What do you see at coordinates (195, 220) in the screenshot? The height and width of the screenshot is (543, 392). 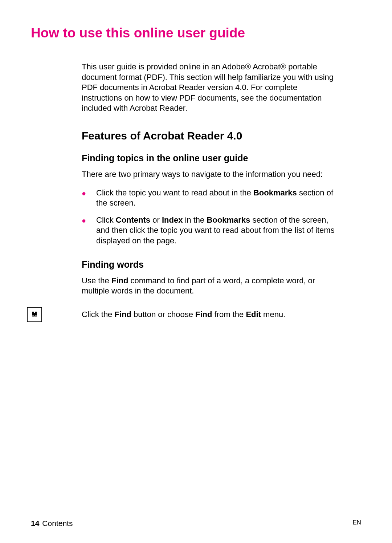 I see `bullet-text: in the` at bounding box center [195, 220].